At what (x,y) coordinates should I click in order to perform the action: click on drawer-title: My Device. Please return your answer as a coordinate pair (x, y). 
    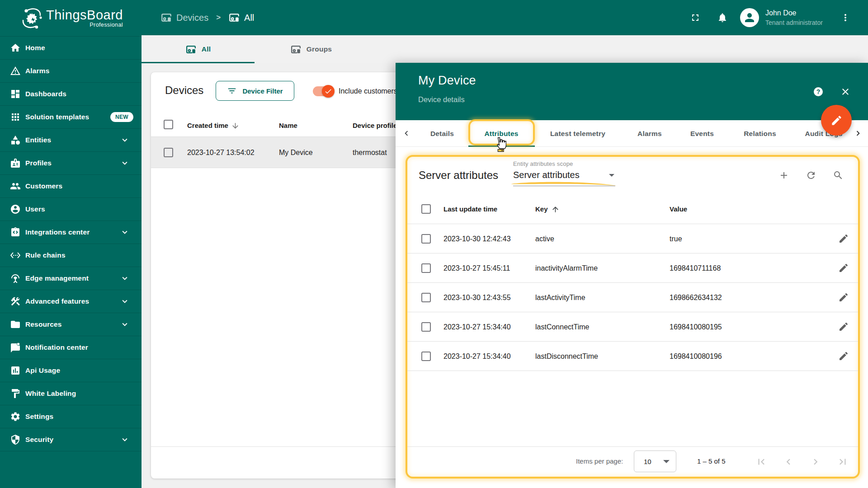
    Looking at the image, I should click on (447, 80).